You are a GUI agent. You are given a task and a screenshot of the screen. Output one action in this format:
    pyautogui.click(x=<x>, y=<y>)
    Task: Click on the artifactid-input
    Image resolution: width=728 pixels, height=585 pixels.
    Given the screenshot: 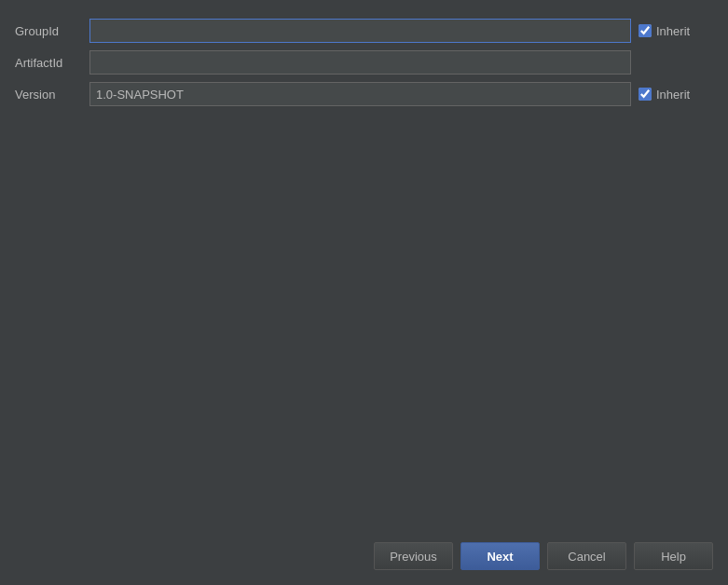 What is the action you would take?
    pyautogui.click(x=360, y=62)
    